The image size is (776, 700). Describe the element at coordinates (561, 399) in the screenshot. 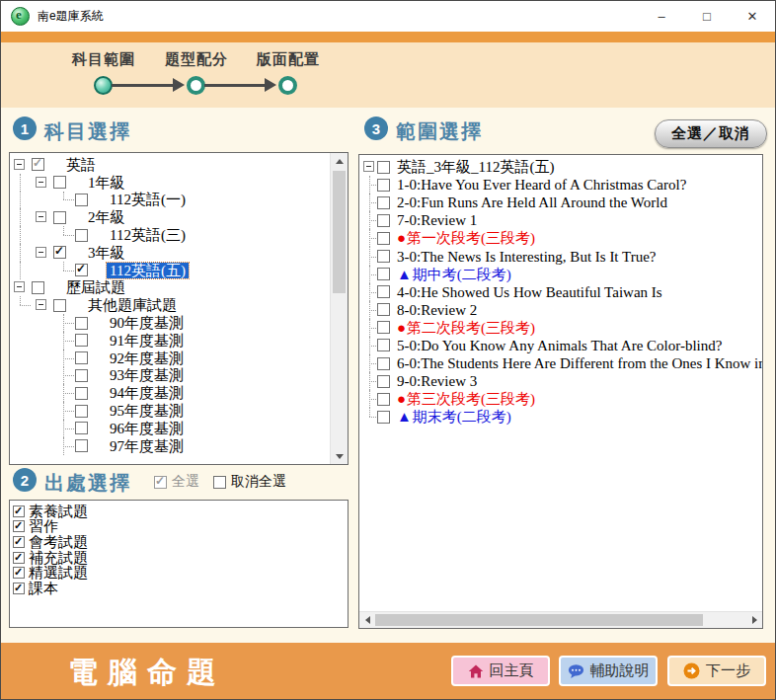

I see `tree-item: ●第三次段考(三段考)` at that location.